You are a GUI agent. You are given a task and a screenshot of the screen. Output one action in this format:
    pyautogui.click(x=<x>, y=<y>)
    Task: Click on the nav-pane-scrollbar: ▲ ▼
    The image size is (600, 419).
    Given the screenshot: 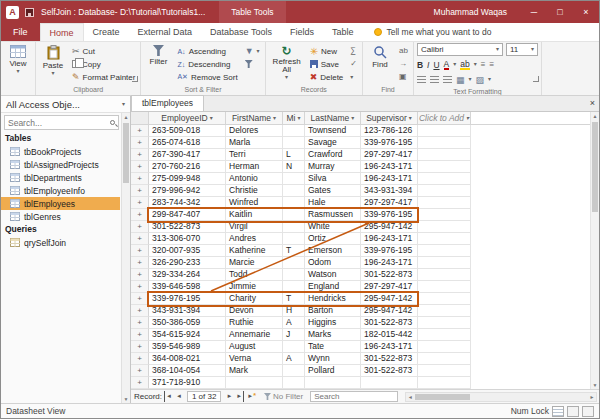 What is the action you would take?
    pyautogui.click(x=126, y=258)
    